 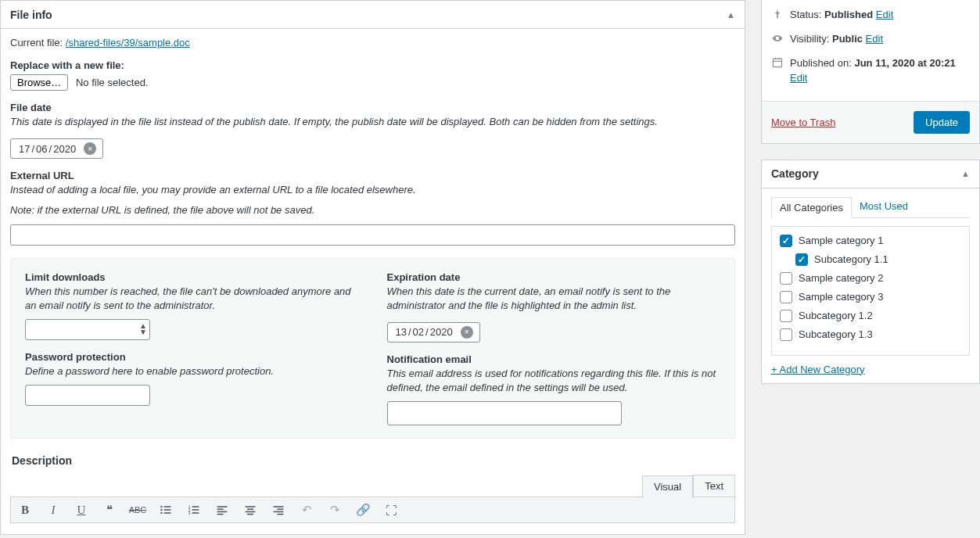 I want to click on publish-actions: Move to Trash Update, so click(x=871, y=122).